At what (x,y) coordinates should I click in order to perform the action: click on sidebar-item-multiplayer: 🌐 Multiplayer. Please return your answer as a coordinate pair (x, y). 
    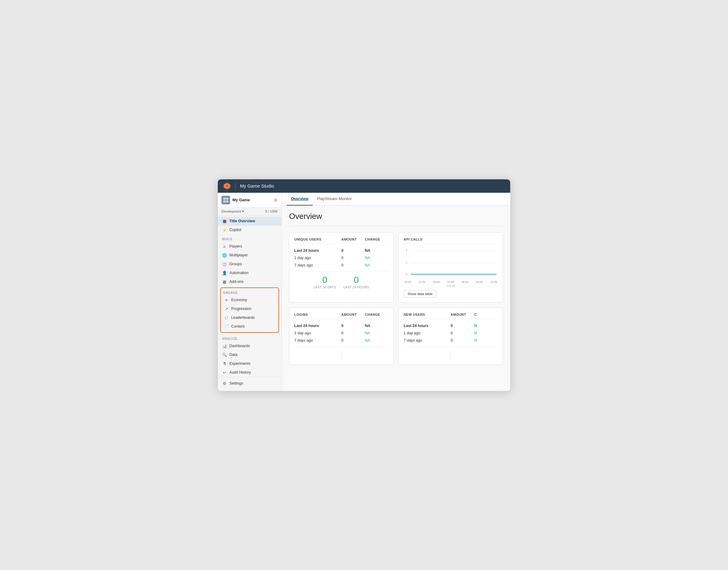
    Looking at the image, I should click on (250, 255).